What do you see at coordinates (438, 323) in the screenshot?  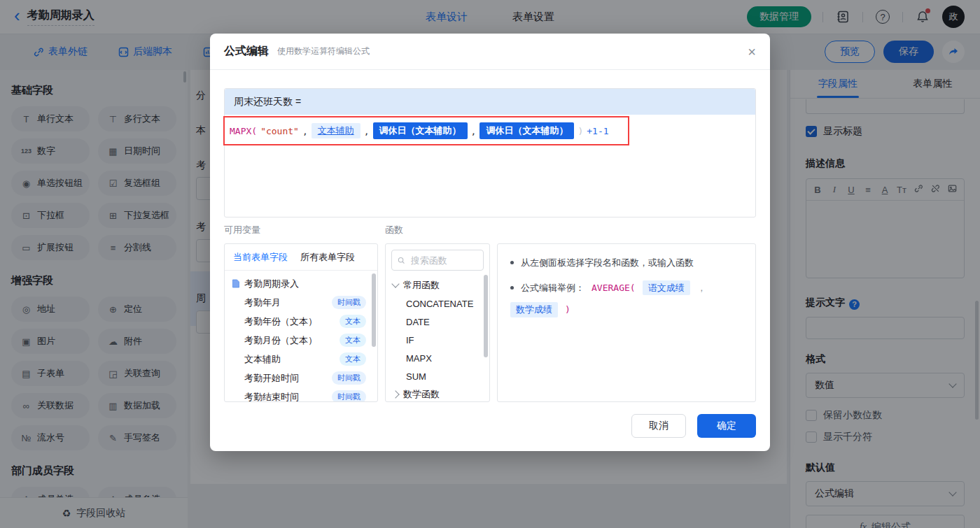 I see `functions-panel: 常用函数 CONCATENATE DATE IF MAPX SUM 数学函数 文…` at bounding box center [438, 323].